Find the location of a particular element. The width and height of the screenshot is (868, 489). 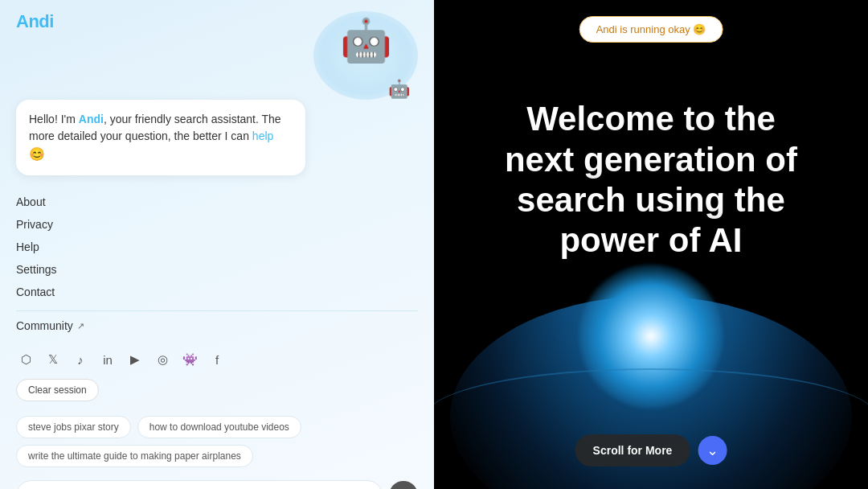

instagram-icon: ◎ is located at coordinates (162, 360).